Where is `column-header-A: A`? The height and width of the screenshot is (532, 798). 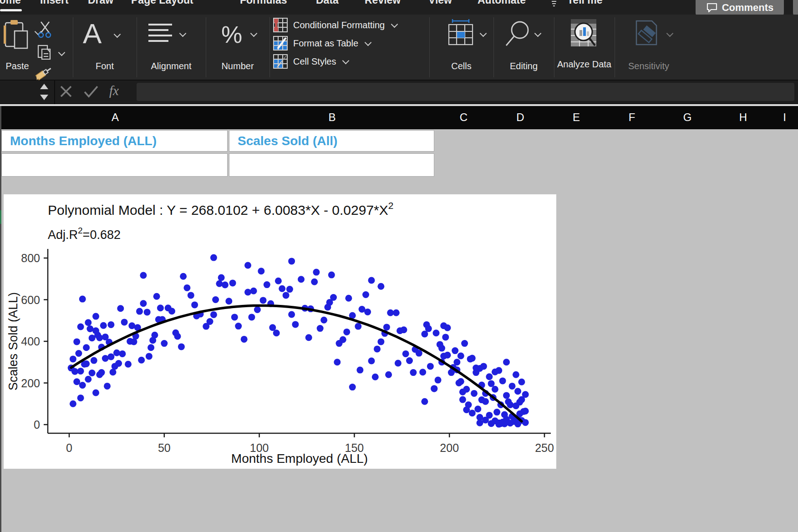 column-header-A: A is located at coordinates (116, 117).